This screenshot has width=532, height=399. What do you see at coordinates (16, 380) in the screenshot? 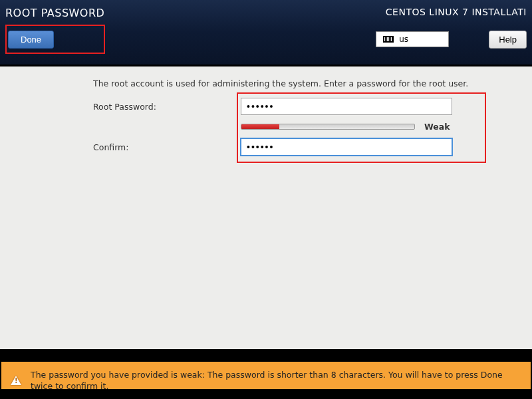
I see `warning-icon` at bounding box center [16, 380].